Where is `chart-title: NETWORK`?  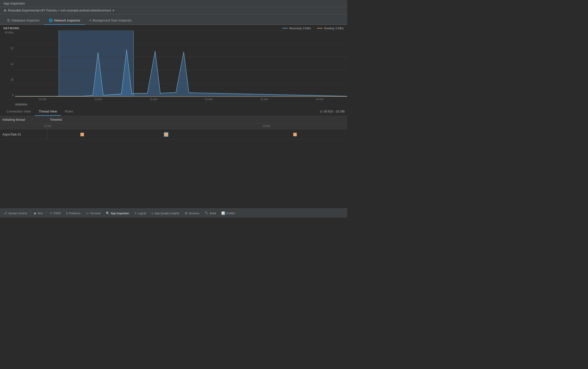
chart-title: NETWORK is located at coordinates (11, 28).